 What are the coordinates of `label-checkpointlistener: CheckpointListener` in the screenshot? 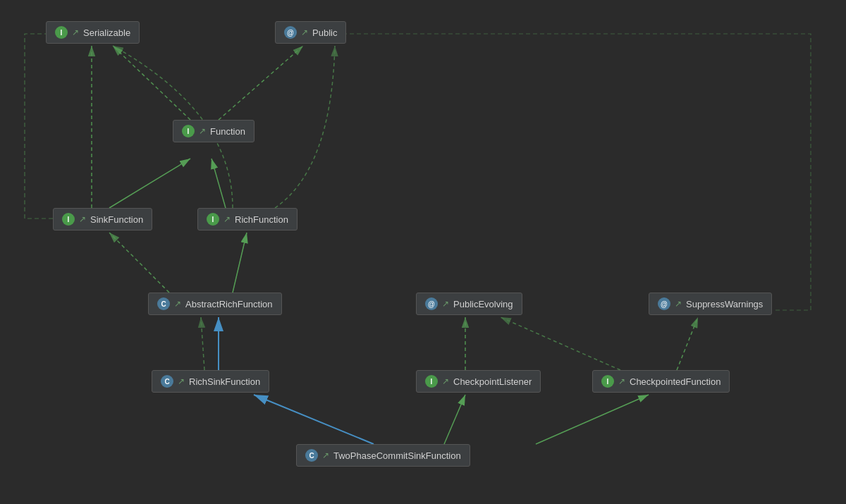 It's located at (492, 382).